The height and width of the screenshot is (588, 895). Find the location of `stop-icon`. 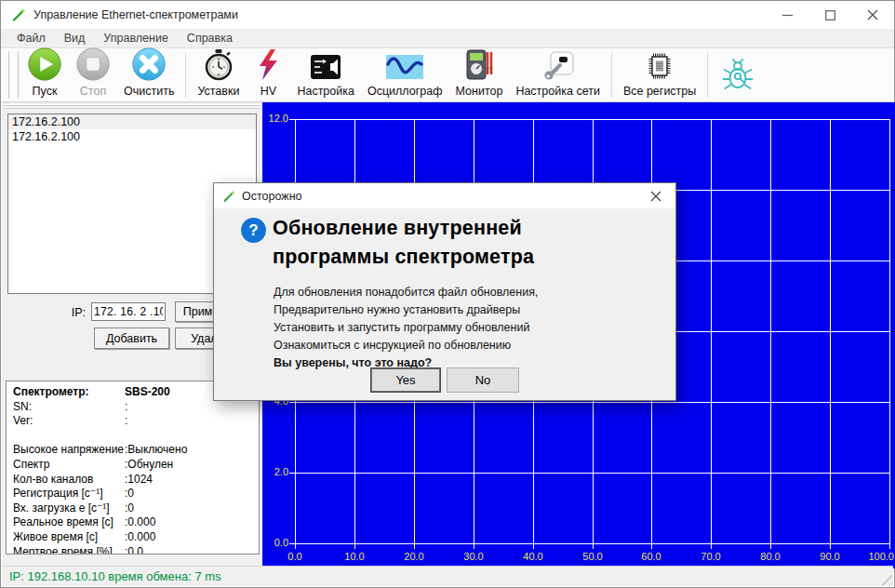

stop-icon is located at coordinates (93, 64).